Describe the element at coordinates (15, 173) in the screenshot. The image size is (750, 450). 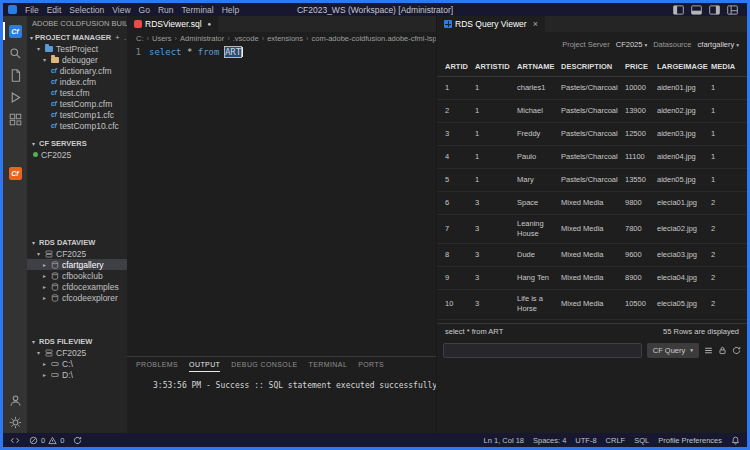
I see `coldfusion-server-icon: Cf` at that location.